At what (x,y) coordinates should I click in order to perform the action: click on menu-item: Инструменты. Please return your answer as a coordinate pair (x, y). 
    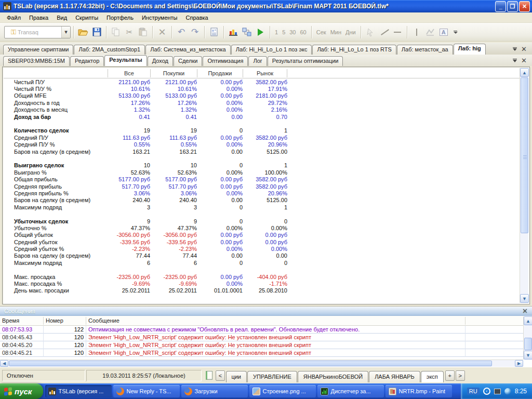
    Looking at the image, I should click on (160, 18).